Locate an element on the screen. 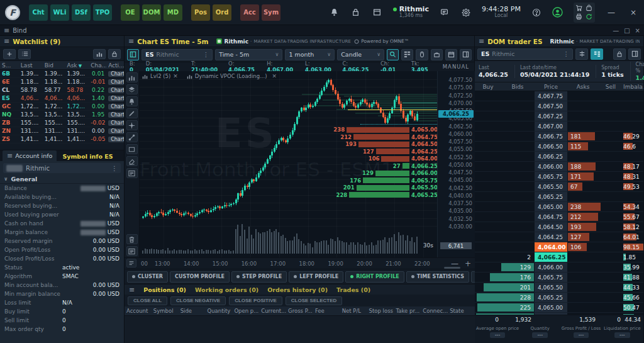 The height and width of the screenshot is (343, 644). workspace-button-ord: Ord is located at coordinates (222, 13).